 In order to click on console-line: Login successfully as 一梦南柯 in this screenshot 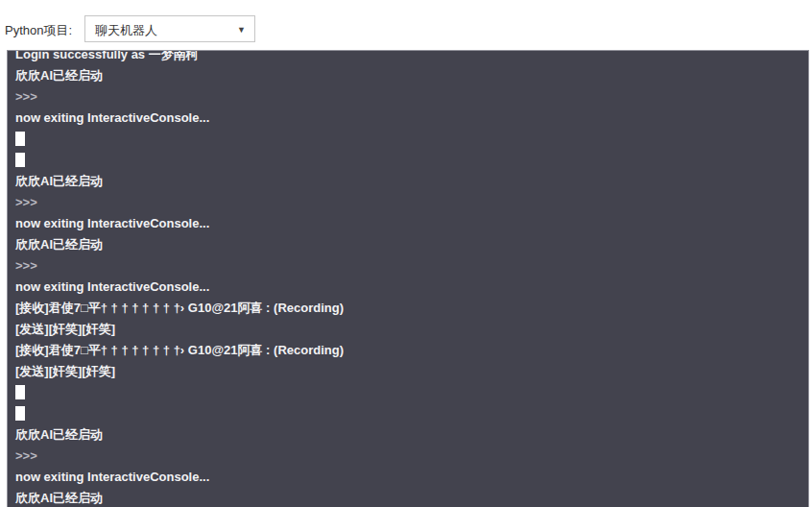, I will do `click(412, 58)`.